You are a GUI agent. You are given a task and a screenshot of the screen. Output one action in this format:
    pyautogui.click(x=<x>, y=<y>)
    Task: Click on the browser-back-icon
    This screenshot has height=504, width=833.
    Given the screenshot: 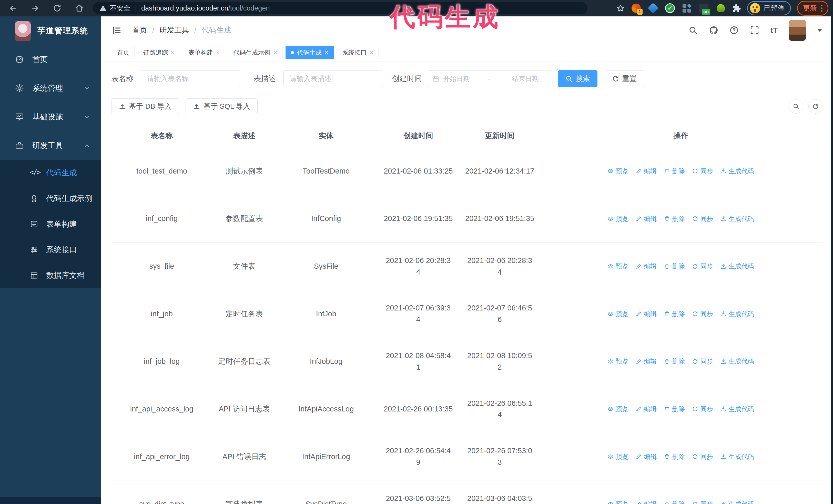 What is the action you would take?
    pyautogui.click(x=13, y=8)
    